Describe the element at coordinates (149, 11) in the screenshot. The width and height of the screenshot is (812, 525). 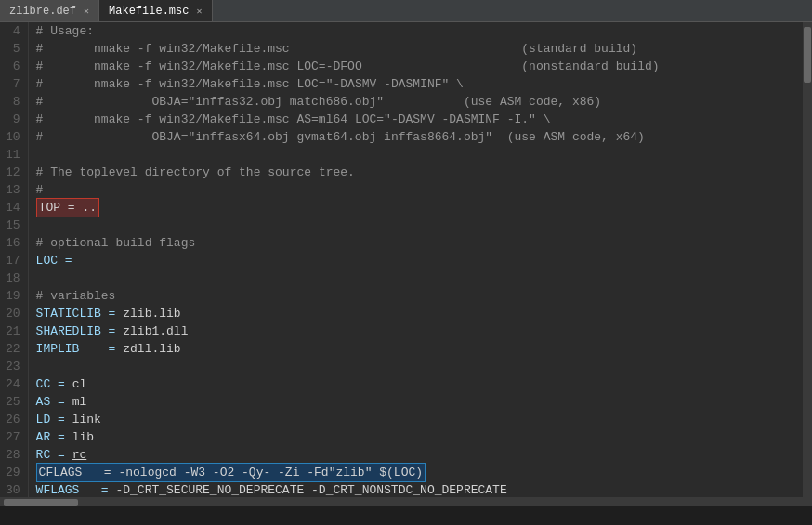
I see `tab-label: Makefile.msc` at that location.